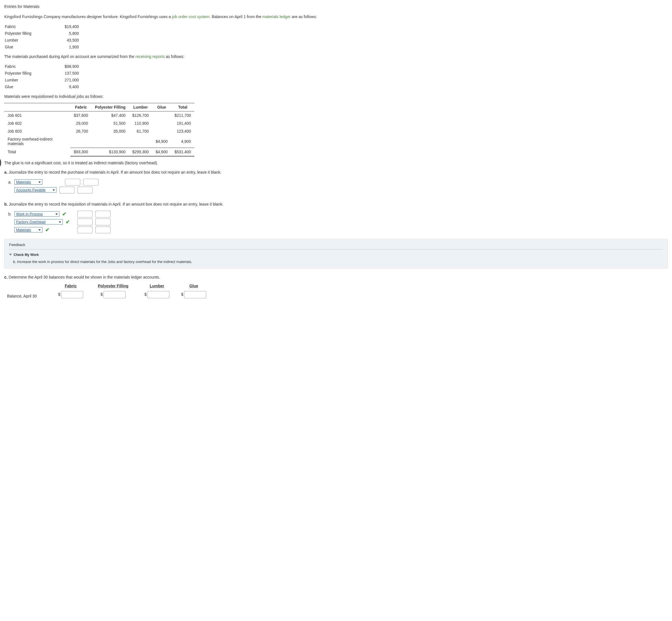 This screenshot has height=621, width=672. What do you see at coordinates (81, 152) in the screenshot?
I see `cell: $93,300` at bounding box center [81, 152].